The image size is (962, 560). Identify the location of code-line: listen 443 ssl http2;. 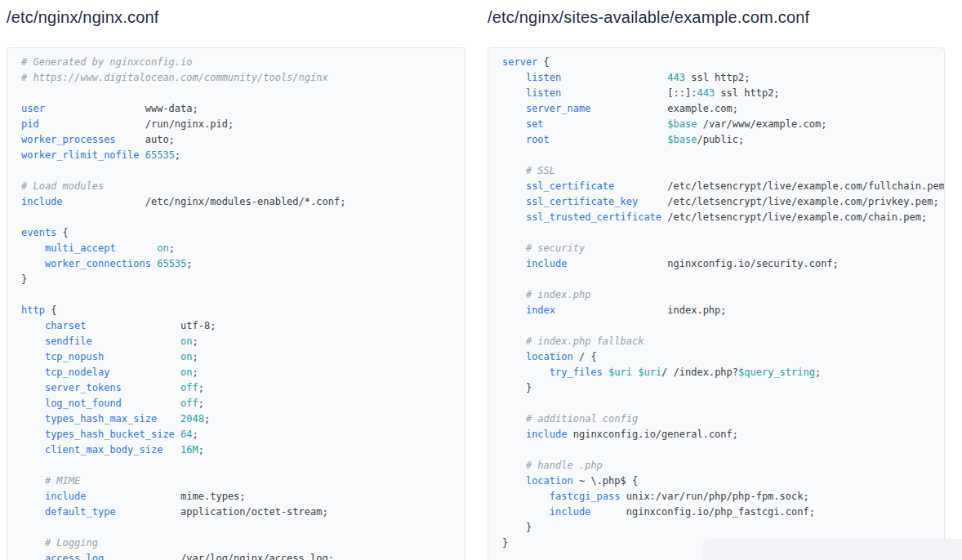
(716, 78).